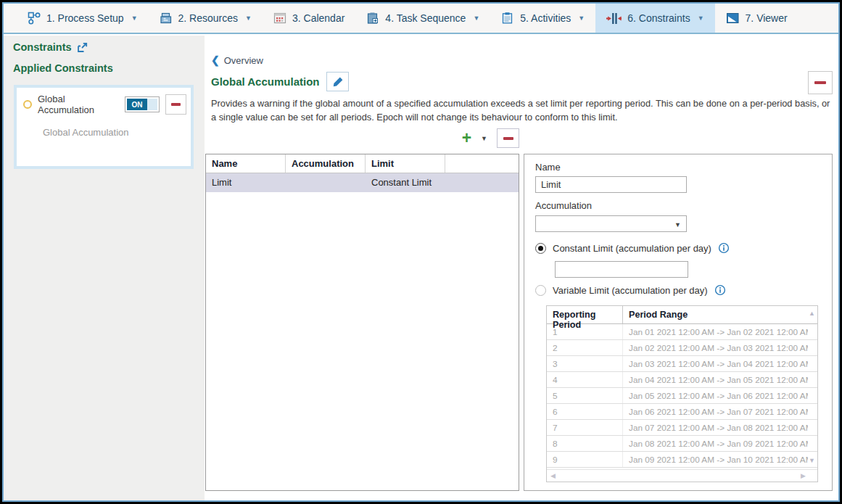  I want to click on constant-limit-radio-row: Constant Limit (accumulation per day), so click(632, 248).